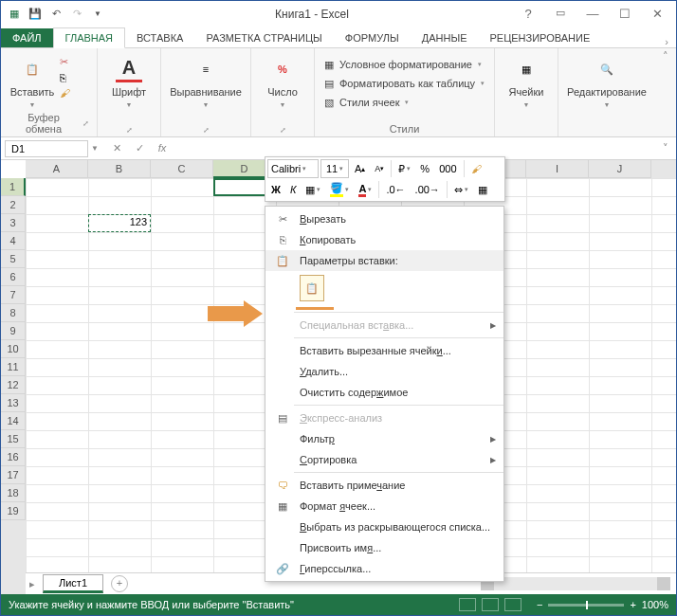  Describe the element at coordinates (35, 14) in the screenshot. I see `save-icon: 💾` at that location.